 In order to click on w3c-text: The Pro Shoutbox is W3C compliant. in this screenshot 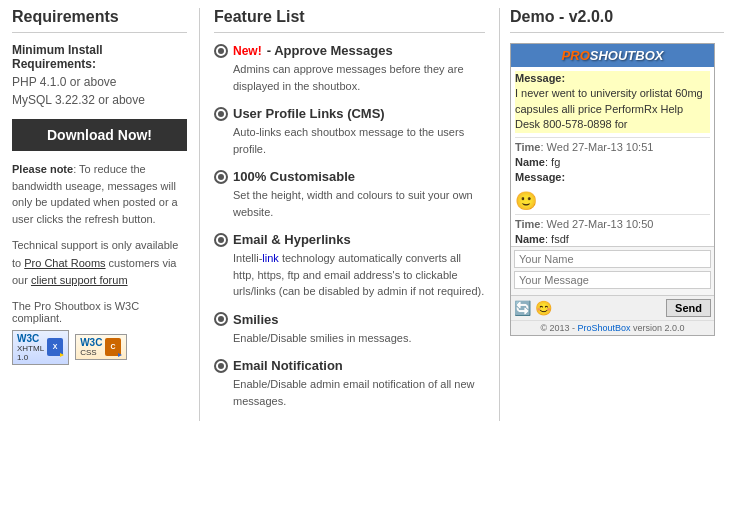, I will do `click(100, 312)`.